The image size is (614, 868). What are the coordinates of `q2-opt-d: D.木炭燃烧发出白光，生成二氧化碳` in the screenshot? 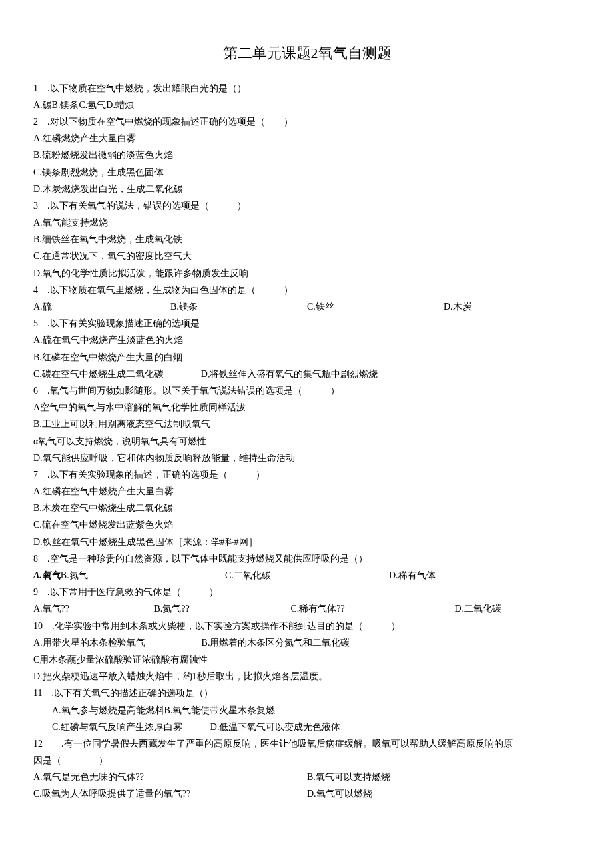 It's located at (307, 189).